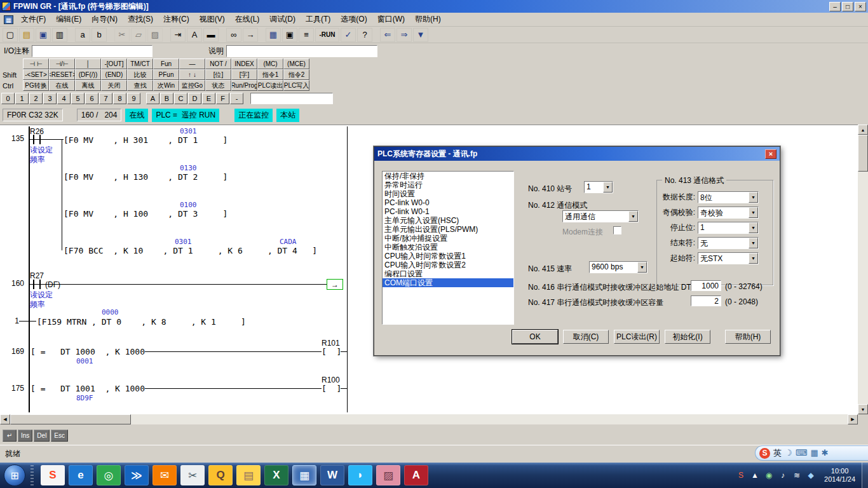 Image resolution: width=868 pixels, height=488 pixels. I want to click on fkey-button: PFun, so click(166, 75).